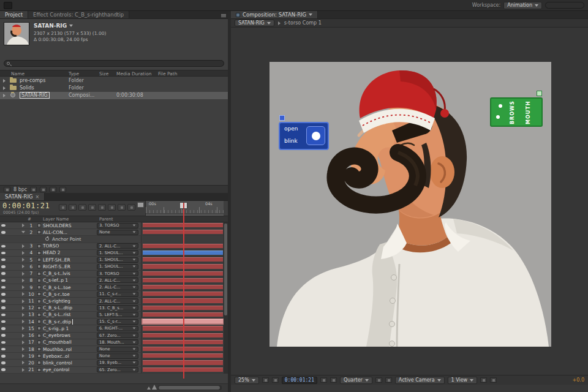  I want to click on layer-name-cell: ALL-CON..., so click(69, 233).